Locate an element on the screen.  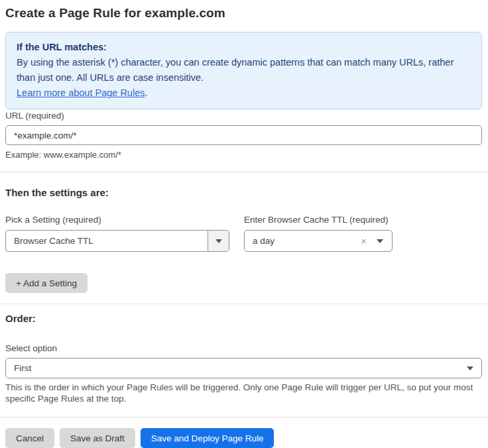
url-label: URL (required) is located at coordinates (34, 115).